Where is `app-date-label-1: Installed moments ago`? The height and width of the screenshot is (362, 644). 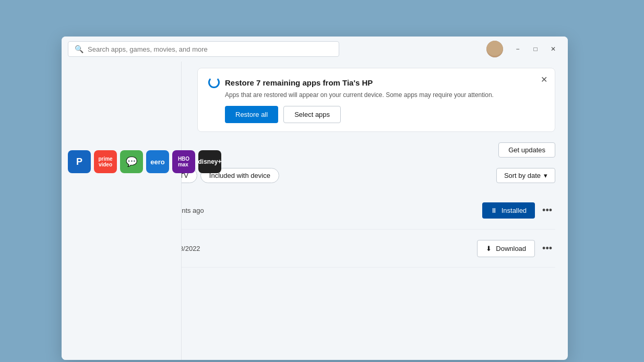 app-date-label-1: Installed moments ago is located at coordinates (309, 211).